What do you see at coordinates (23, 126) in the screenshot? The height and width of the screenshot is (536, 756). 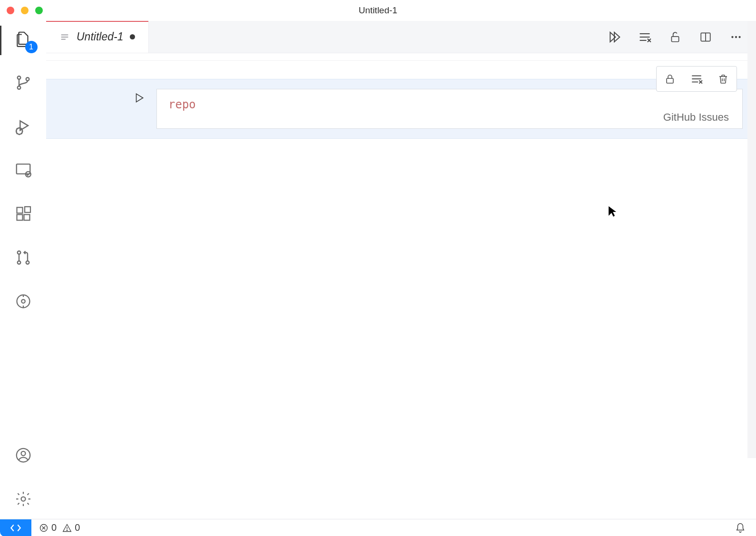 I see `debug-icon` at bounding box center [23, 126].